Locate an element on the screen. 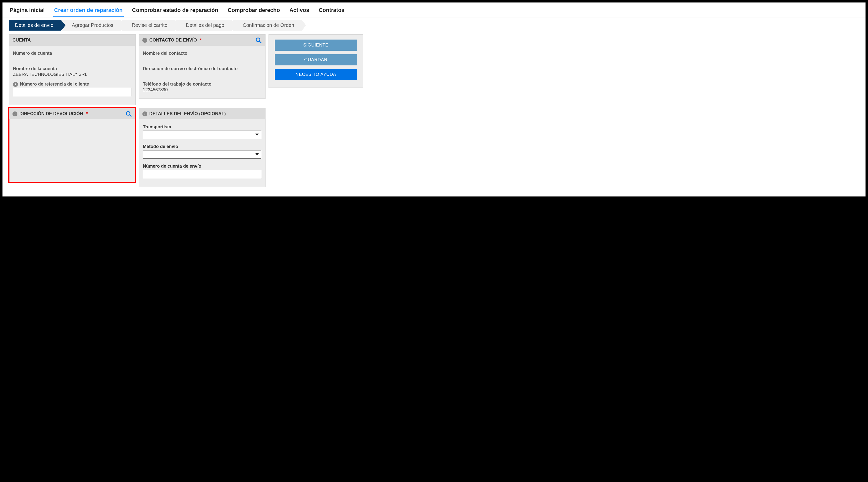 The image size is (868, 482). contact-name-label: Nombre del contacto is located at coordinates (202, 53).